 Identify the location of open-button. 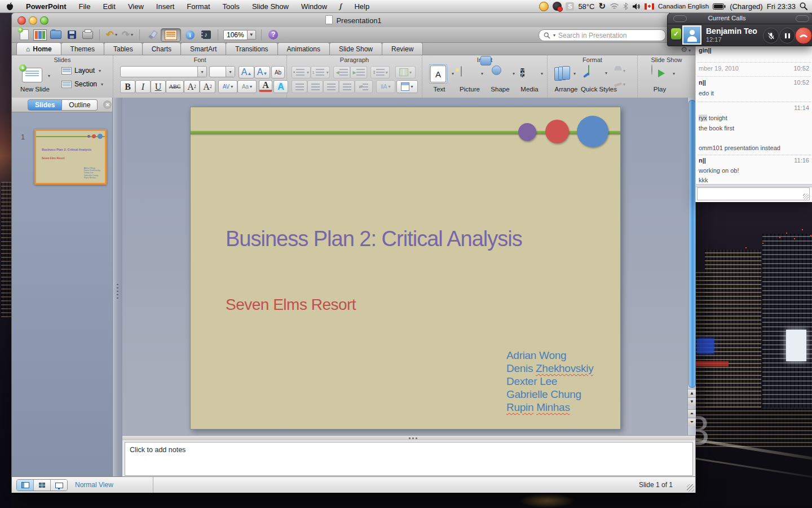
(56, 35).